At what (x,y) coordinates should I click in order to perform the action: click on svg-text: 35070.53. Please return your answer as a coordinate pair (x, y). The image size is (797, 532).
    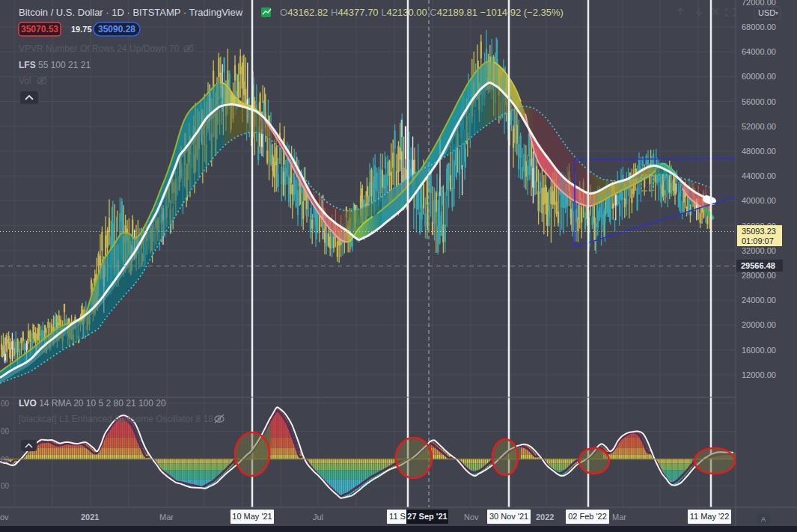
    Looking at the image, I should click on (40, 29).